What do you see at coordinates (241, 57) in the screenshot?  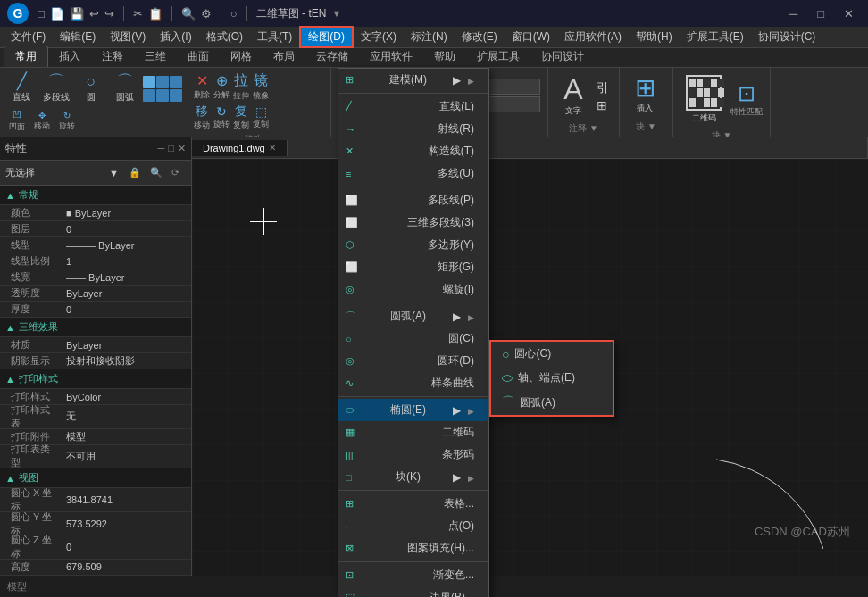 I see `tab-mesh: 网格` at bounding box center [241, 57].